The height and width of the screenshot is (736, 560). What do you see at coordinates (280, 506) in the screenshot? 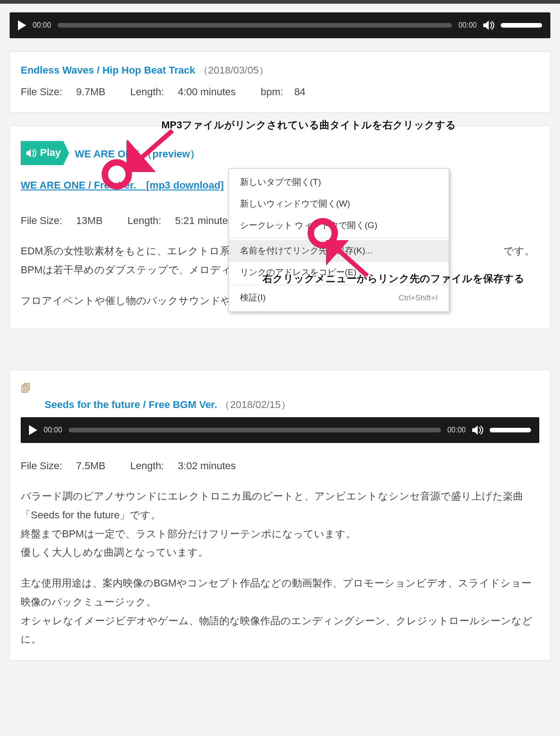
I see `track3-desc1: バラード調のピアノサウンドにエレクトロニカ風のビートと、アンビエントなシンセ音源…` at bounding box center [280, 506].